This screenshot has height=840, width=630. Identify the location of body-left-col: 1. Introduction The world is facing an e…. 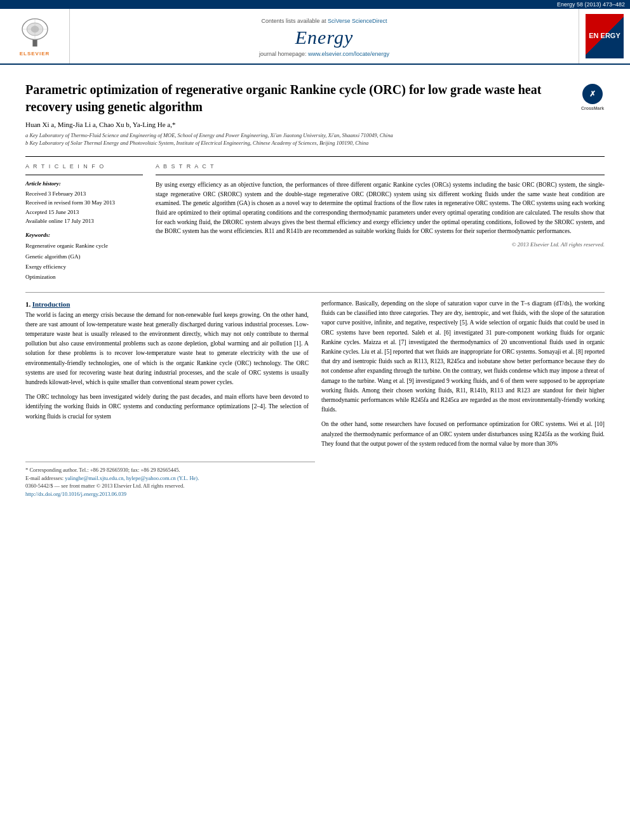
(167, 377).